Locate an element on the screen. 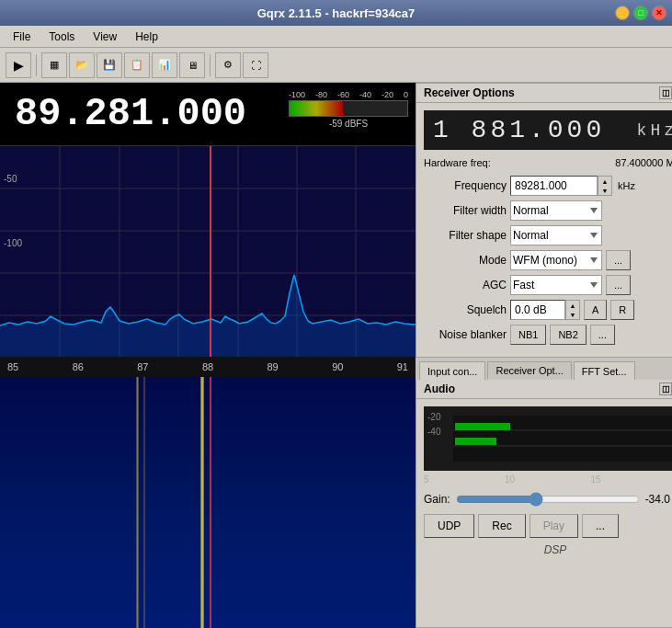 This screenshot has height=628, width=672. play-button: ▶ is located at coordinates (18, 65).